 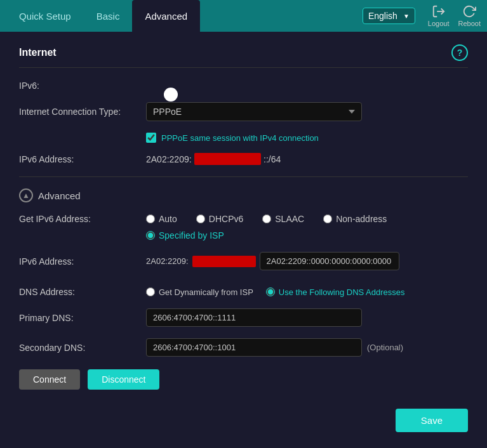 What do you see at coordinates (244, 348) in the screenshot?
I see `secondary-dns-row: Secondary DNS: (Optional)` at bounding box center [244, 348].